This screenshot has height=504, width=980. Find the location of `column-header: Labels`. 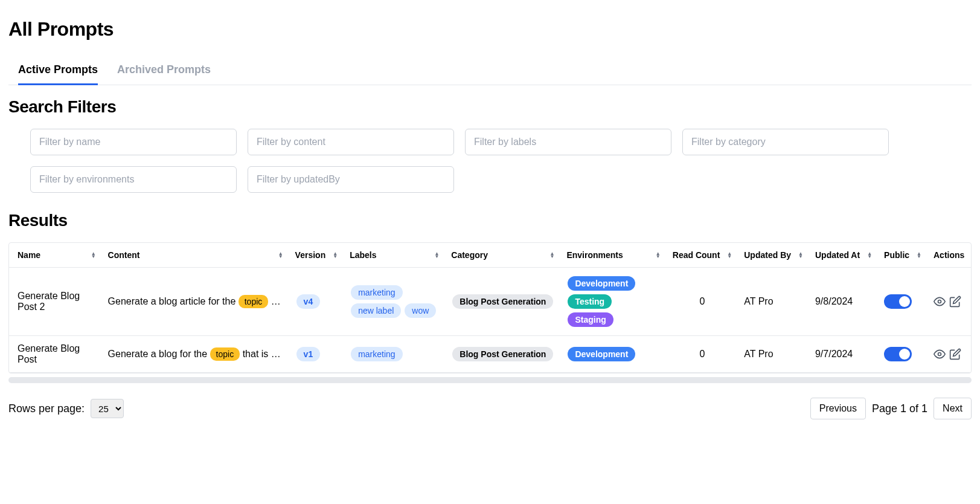

column-header: Labels is located at coordinates (394, 255).